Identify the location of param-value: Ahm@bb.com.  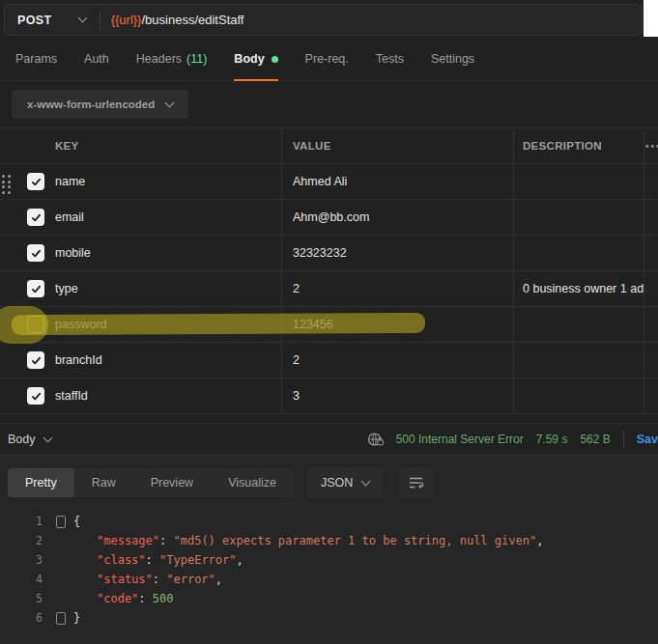
(330, 217).